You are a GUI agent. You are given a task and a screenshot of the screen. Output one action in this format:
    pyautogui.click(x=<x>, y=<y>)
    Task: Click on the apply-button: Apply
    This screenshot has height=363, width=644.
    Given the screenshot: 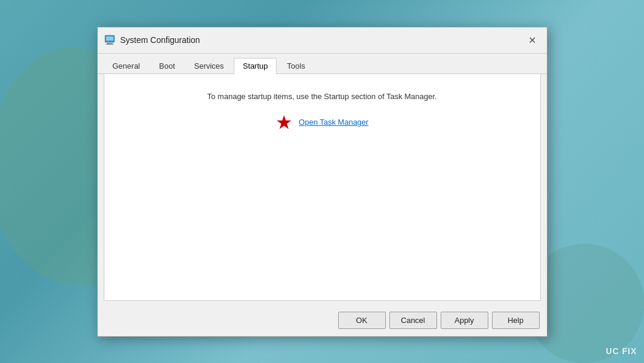 What is the action you would take?
    pyautogui.click(x=465, y=320)
    